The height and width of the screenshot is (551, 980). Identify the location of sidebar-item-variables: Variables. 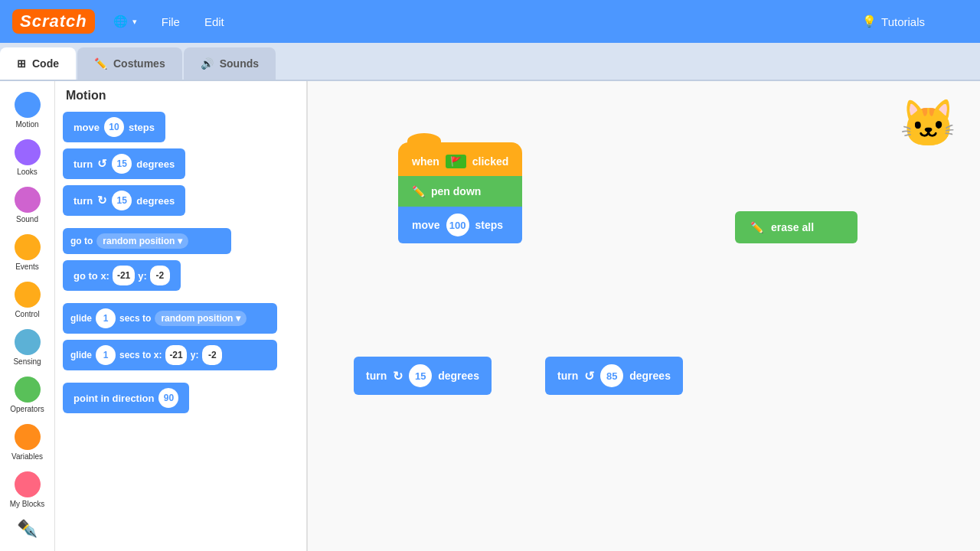
(28, 442).